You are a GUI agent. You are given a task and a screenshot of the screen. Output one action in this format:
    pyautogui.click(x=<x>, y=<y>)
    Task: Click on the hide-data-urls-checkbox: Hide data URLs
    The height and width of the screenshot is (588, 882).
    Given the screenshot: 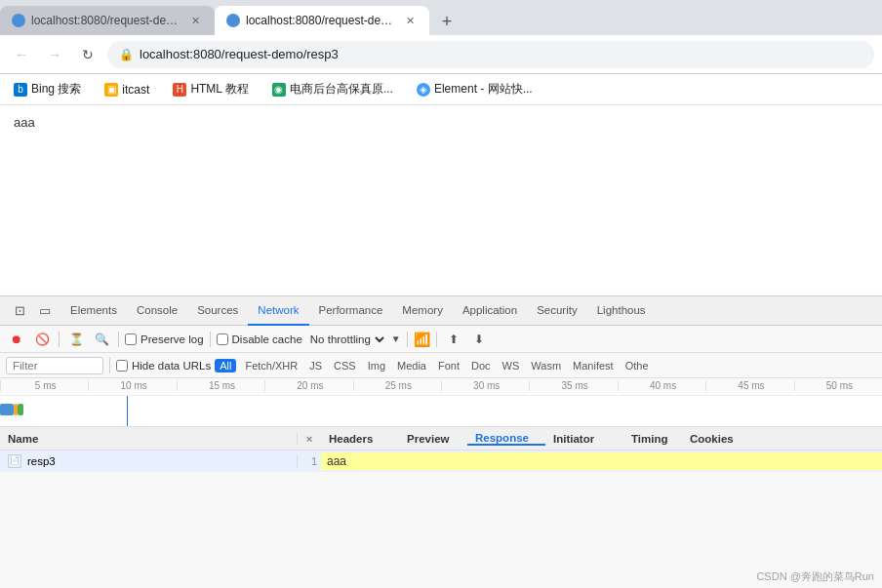 What is the action you would take?
    pyautogui.click(x=164, y=366)
    